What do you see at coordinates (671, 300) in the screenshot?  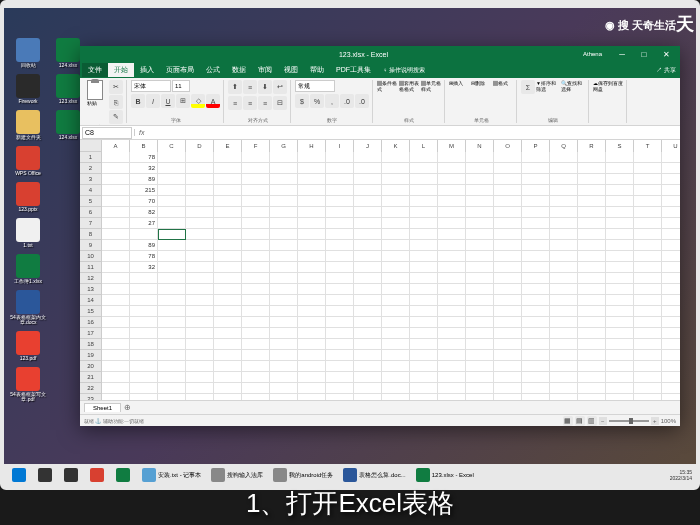 I see `cell-U14` at bounding box center [671, 300].